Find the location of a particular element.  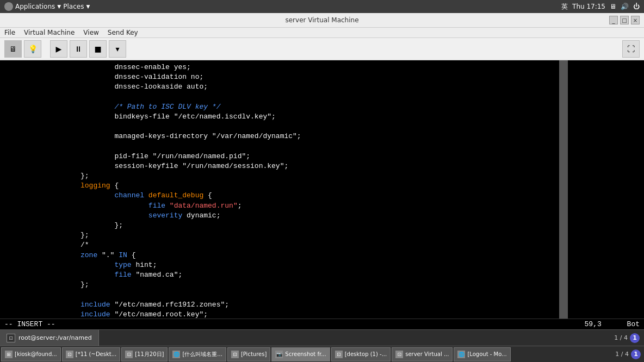

taskbar-item-server: ⊡ server Virtual ... is located at coordinates (422, 354).